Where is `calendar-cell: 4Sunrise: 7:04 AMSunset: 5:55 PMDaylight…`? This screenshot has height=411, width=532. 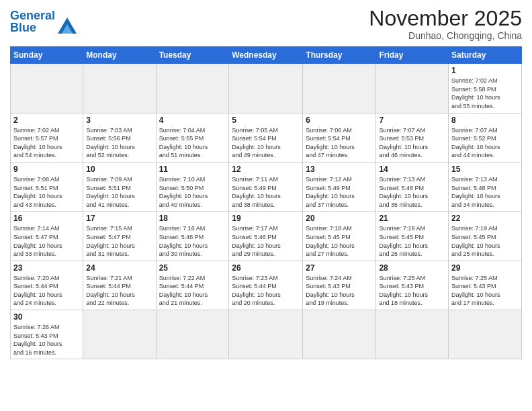 calendar-cell: 4Sunrise: 7:04 AMSunset: 5:55 PMDaylight… is located at coordinates (192, 137).